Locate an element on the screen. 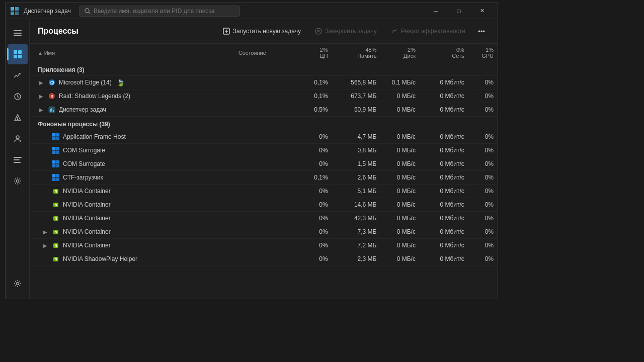  maximize-button: □ is located at coordinates (459, 11).